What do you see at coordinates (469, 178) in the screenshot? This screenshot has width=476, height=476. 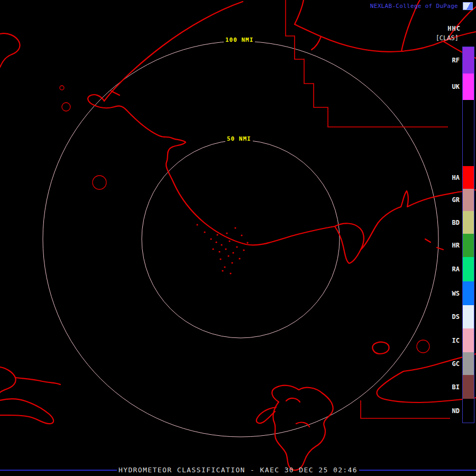 I see `legend-swatch-ha` at bounding box center [469, 178].